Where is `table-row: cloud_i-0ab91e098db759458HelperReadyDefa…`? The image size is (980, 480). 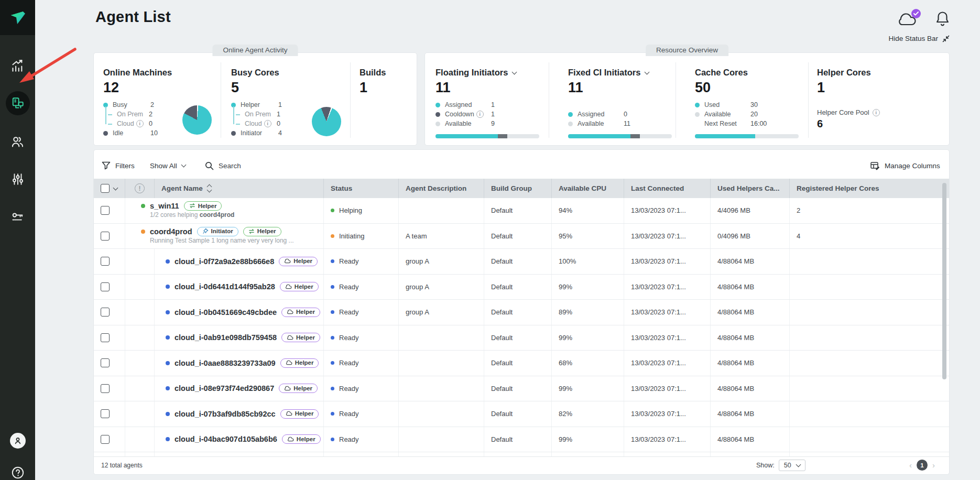 table-row: cloud_i-0ab91e098db759458HelperReadyDefa… is located at coordinates (521, 339).